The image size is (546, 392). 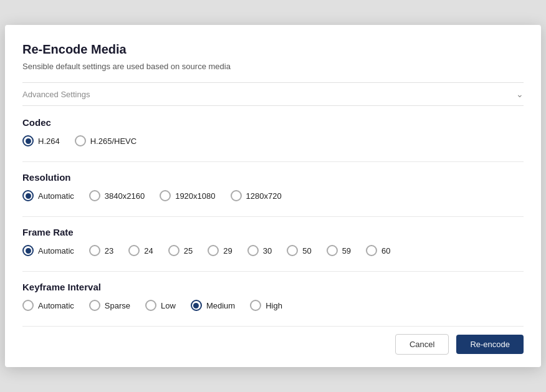 What do you see at coordinates (117, 305) in the screenshot?
I see `radio-label-sparse: Sparse` at bounding box center [117, 305].